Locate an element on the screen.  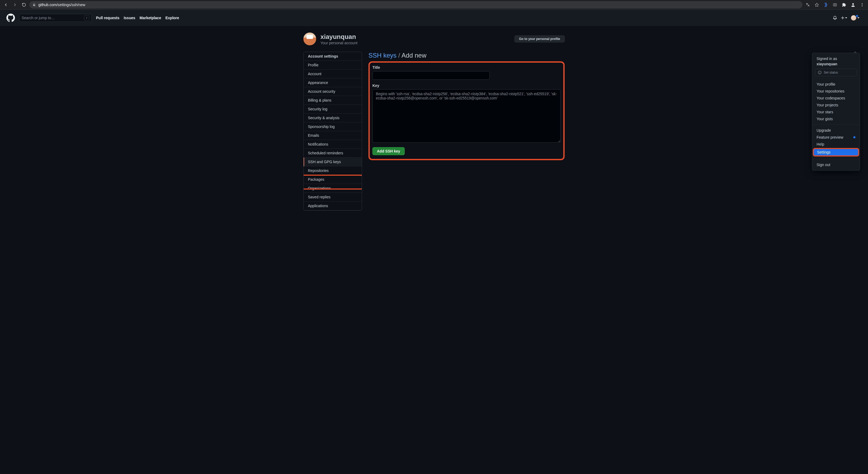
dropdown-help: Help is located at coordinates (836, 144).